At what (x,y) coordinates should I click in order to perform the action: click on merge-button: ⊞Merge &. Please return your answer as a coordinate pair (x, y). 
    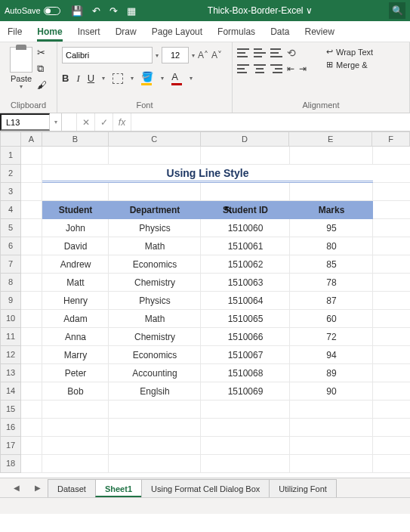
    Looking at the image, I should click on (350, 65).